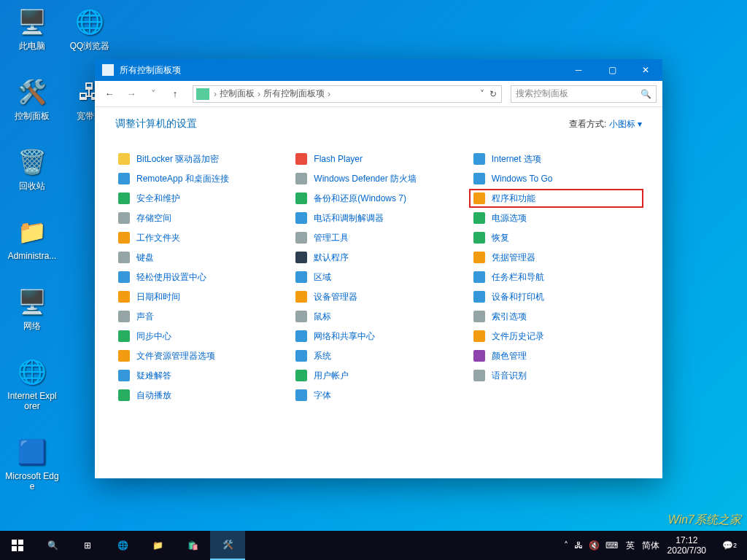 The width and height of the screenshot is (747, 560). What do you see at coordinates (516, 159) in the screenshot?
I see `cp-item-label: Internet 选项` at bounding box center [516, 159].